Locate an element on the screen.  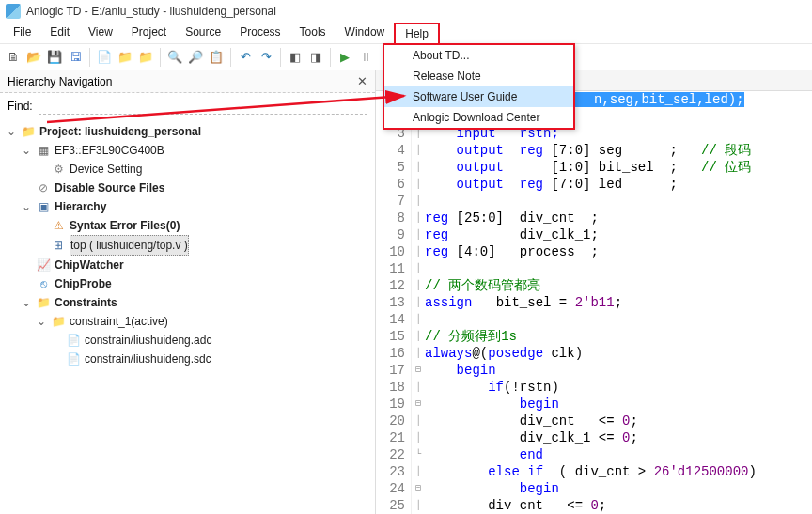
list-icon: 📋 is located at coordinates (216, 57).